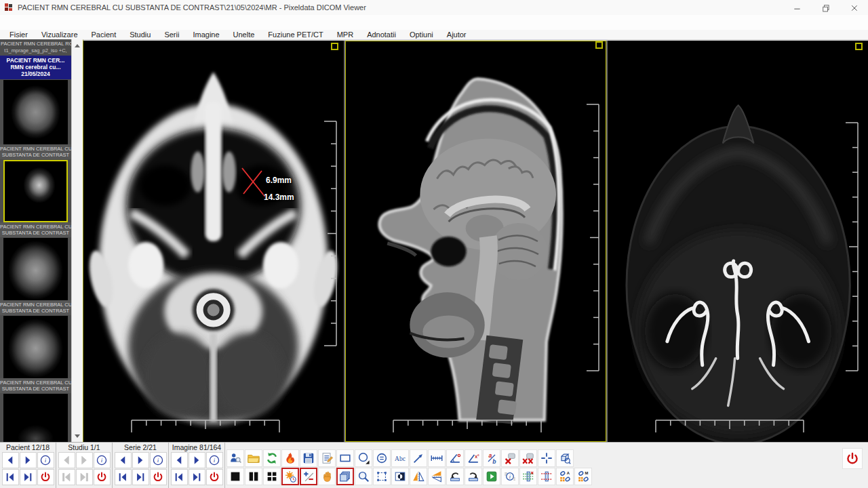 The width and height of the screenshot is (868, 488). What do you see at coordinates (825, 7) in the screenshot?
I see `restore-button` at bounding box center [825, 7].